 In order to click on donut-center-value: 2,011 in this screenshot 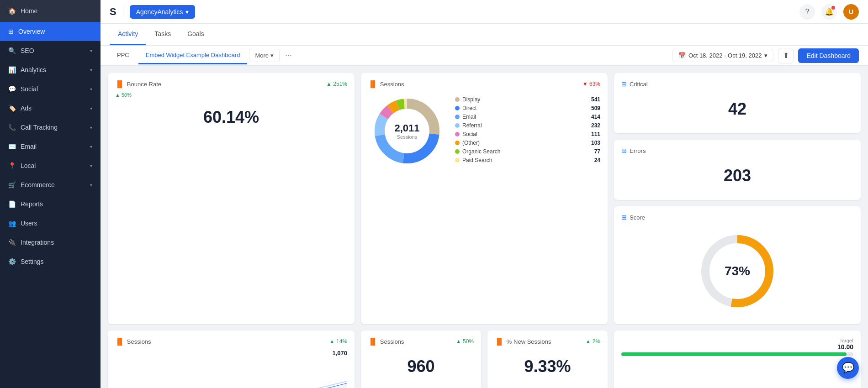, I will do `click(407, 128)`.